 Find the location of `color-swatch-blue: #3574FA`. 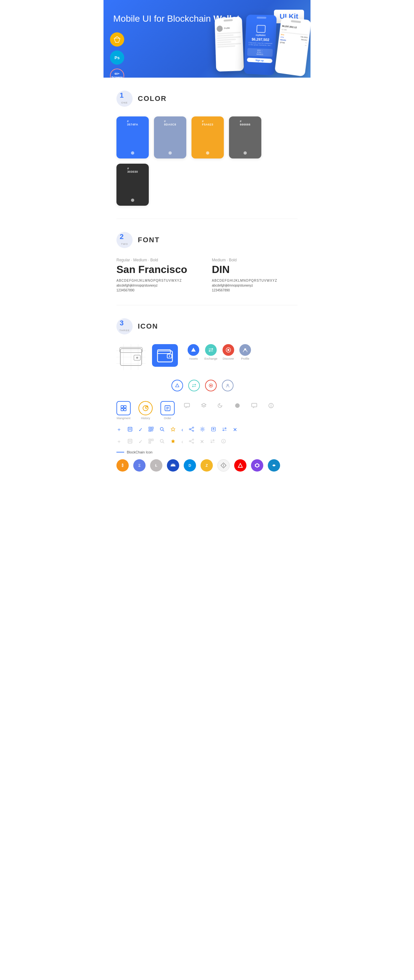

color-swatch-blue: #3574FA is located at coordinates (132, 138).